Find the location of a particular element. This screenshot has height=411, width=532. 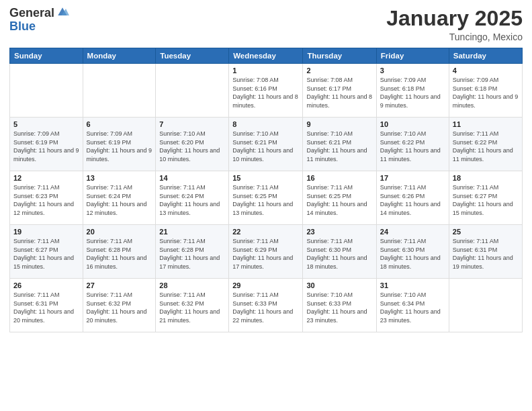

day-detail: Sunrise: 7:11 AM Sunset: 6:23 PM Dayligh… is located at coordinates (46, 200).